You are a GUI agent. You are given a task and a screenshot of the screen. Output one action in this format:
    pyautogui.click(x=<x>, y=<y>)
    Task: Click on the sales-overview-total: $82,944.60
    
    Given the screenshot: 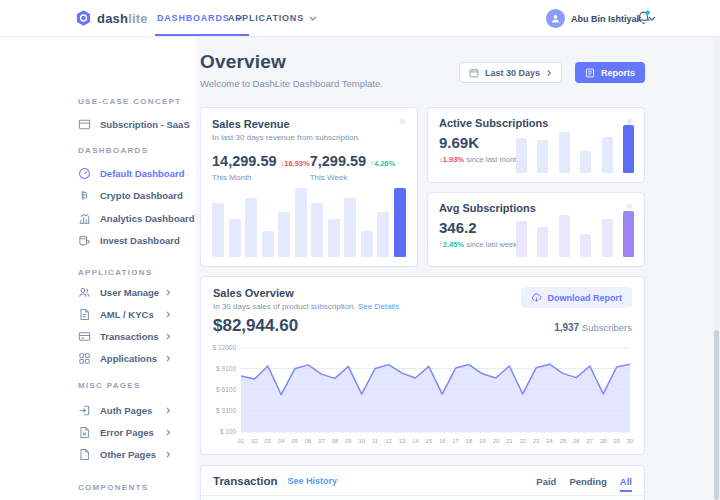 What is the action you would take?
    pyautogui.click(x=256, y=326)
    